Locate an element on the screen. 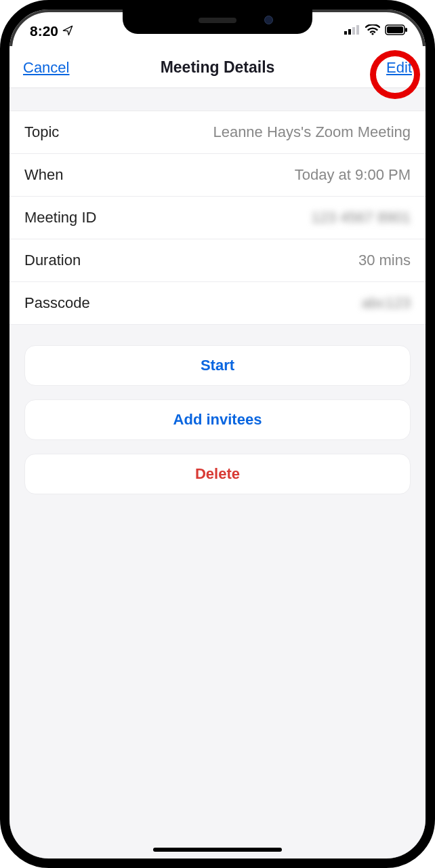  duration-value: 30 mins is located at coordinates (385, 260).